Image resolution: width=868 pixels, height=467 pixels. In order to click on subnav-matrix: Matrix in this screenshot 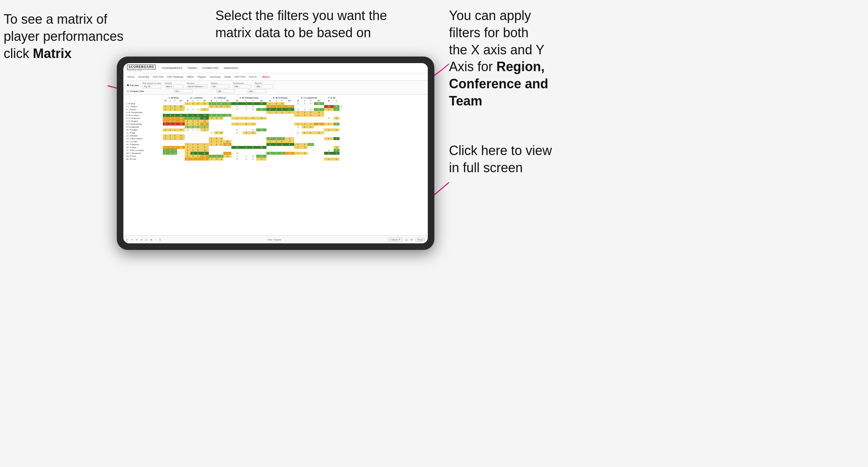, I will do `click(191, 77)`.